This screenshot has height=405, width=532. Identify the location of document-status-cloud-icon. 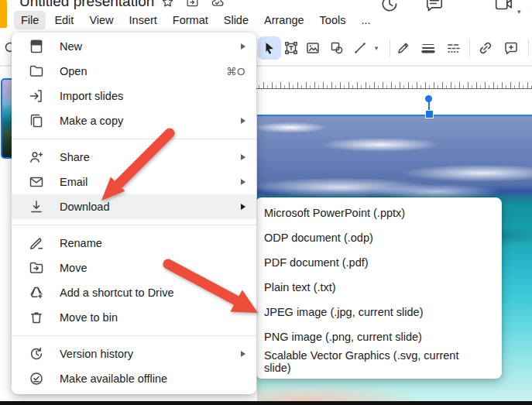
(217, 5).